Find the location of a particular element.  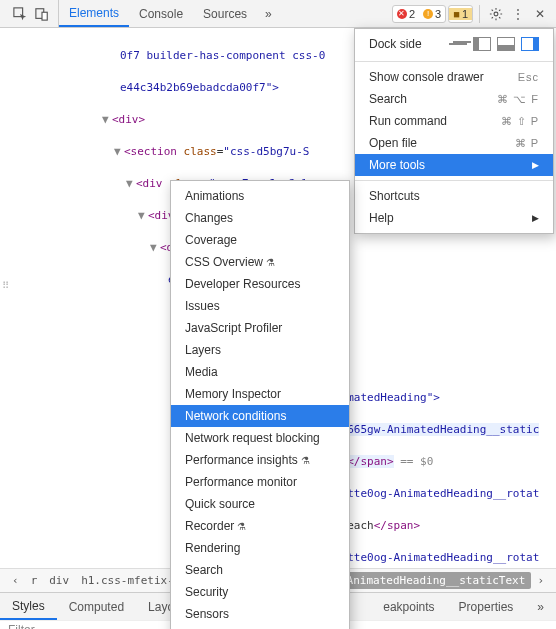

submenu-issues: Issues is located at coordinates (260, 306).